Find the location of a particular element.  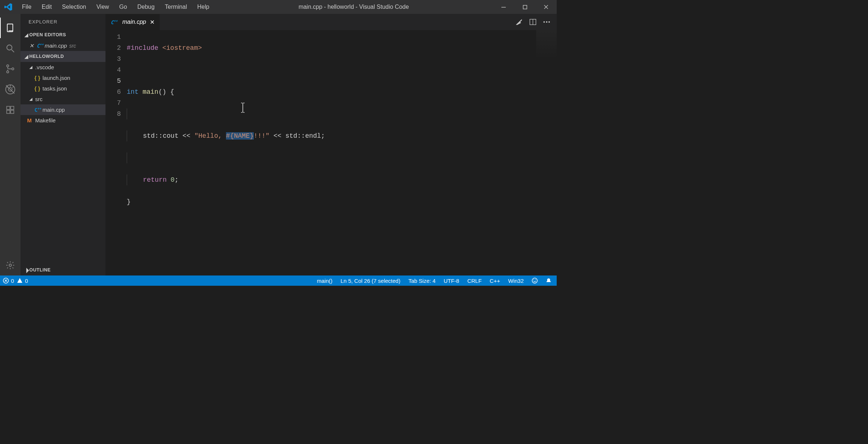

file-makefile: M Makefile is located at coordinates (63, 120).